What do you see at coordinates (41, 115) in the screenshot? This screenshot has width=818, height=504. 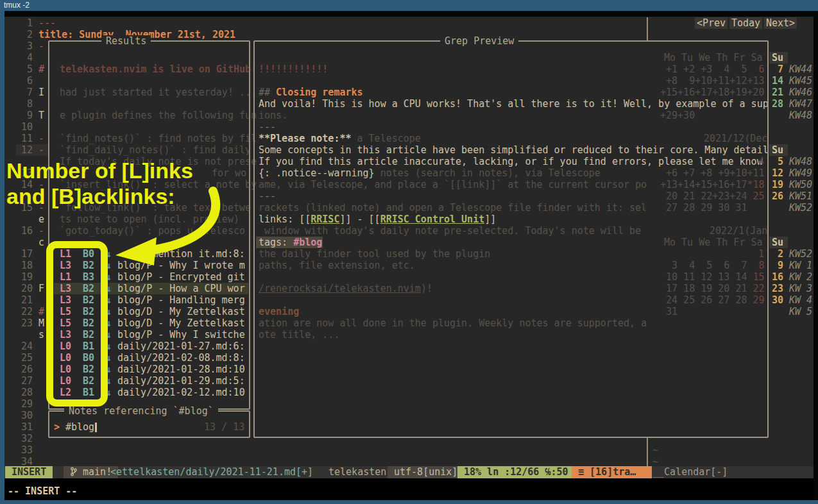 I see `text-span: T` at bounding box center [41, 115].